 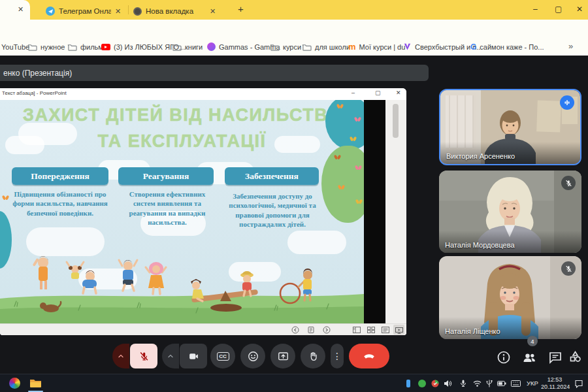 I want to click on mic-options-chevron, so click(x=121, y=356).